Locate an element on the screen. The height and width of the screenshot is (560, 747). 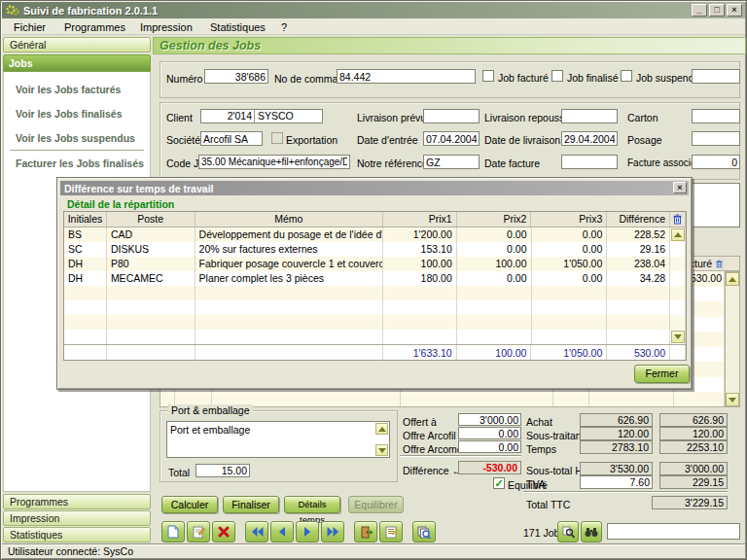
search-job-button is located at coordinates (568, 532).